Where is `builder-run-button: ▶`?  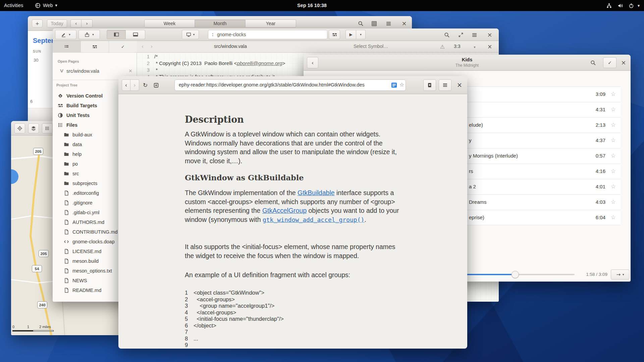 builder-run-button: ▶ is located at coordinates (351, 35).